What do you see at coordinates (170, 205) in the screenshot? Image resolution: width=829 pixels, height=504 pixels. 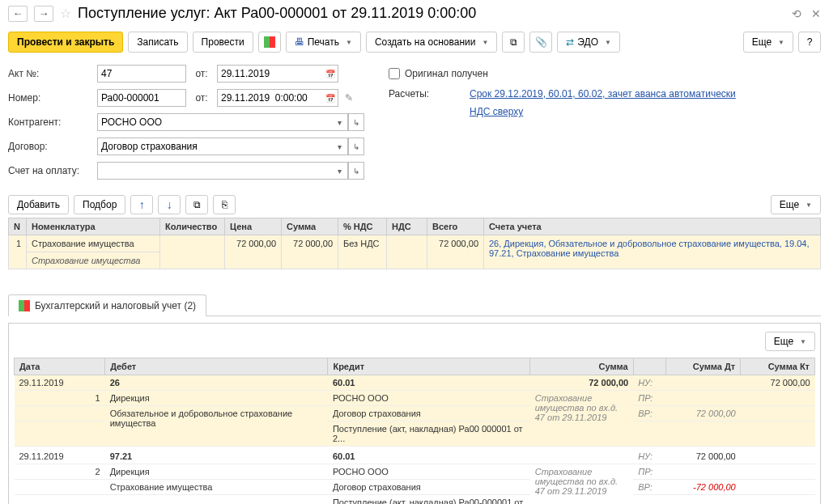 I see `arrow-down-icon: ↓` at bounding box center [170, 205].